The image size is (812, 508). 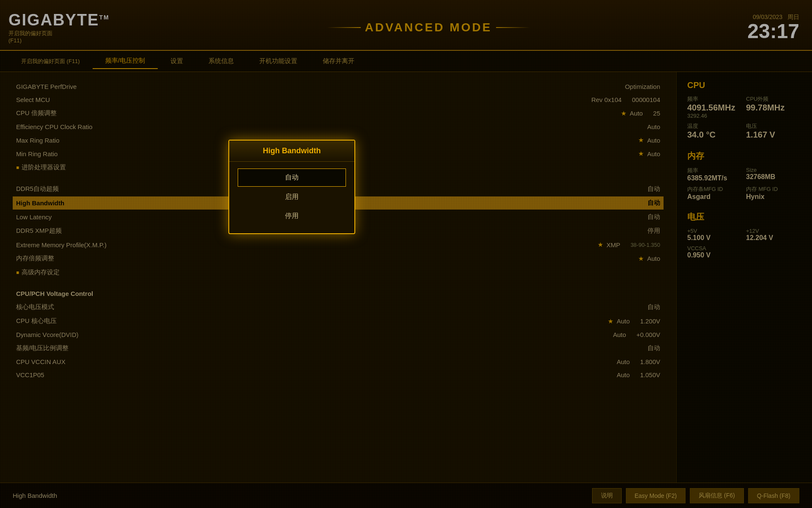 What do you see at coordinates (292, 216) in the screenshot?
I see `modal-option-disable: 停用` at bounding box center [292, 216].